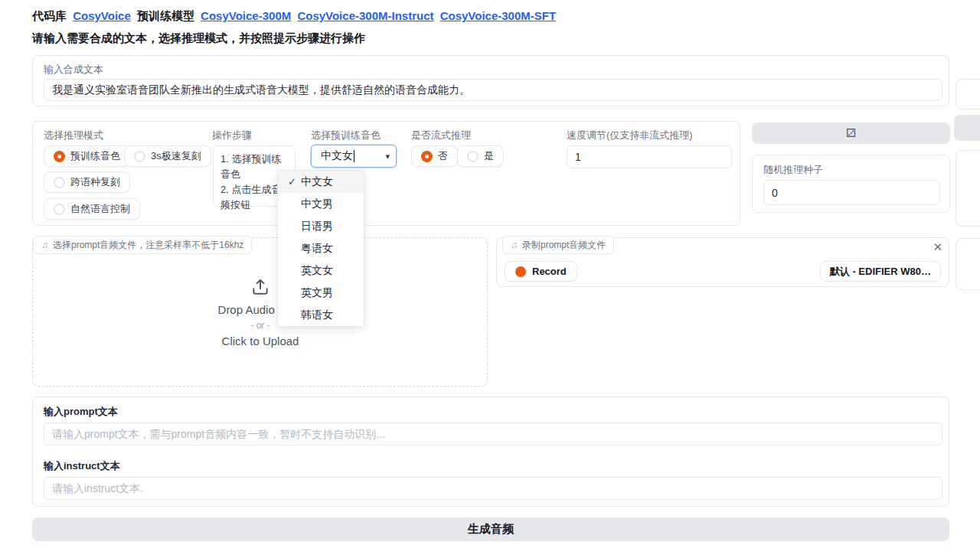 This screenshot has height=545, width=980. I want to click on voice-option-zh-female: ✓ 中文女, so click(321, 182).